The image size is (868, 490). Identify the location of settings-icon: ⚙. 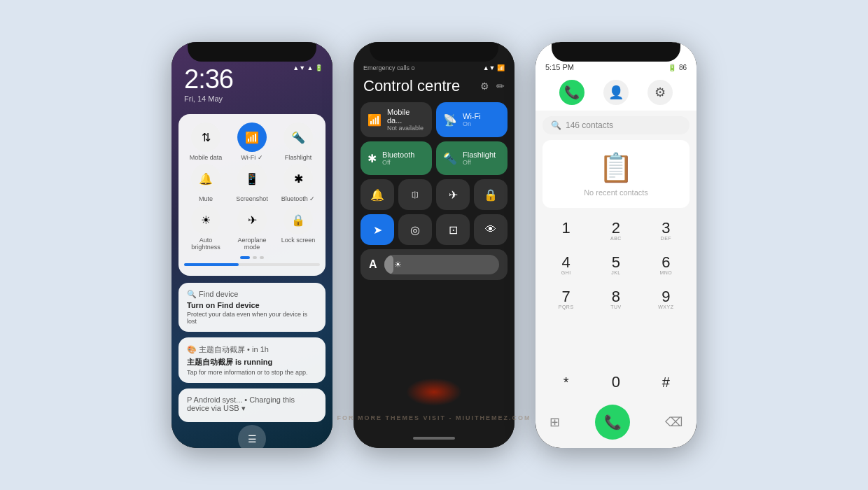
(484, 86).